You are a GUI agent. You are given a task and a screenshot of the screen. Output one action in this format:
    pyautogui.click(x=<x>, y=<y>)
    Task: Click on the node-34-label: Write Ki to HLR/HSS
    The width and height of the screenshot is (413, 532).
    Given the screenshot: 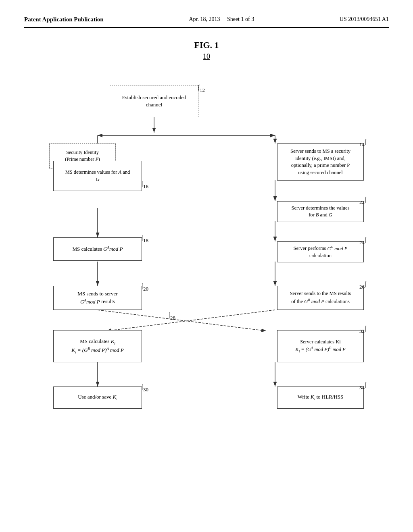 What is the action you would take?
    pyautogui.click(x=321, y=397)
    